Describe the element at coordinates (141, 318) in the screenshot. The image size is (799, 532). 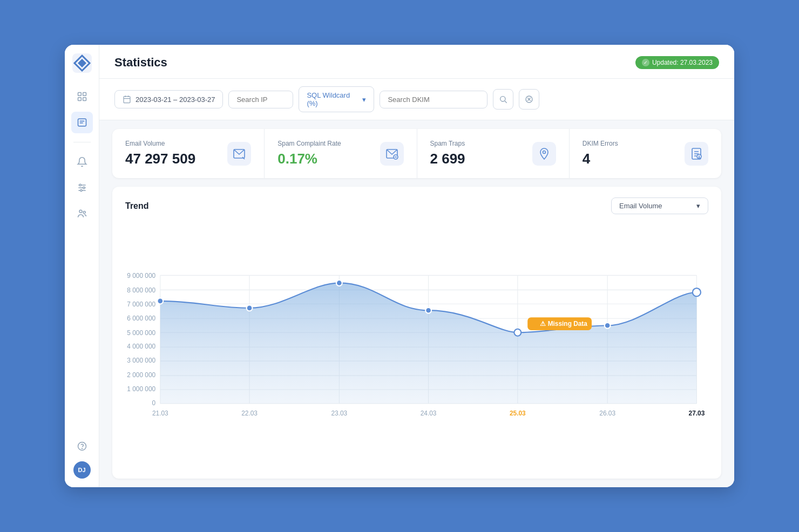
I see `y-label-6m: 6 000 000` at that location.